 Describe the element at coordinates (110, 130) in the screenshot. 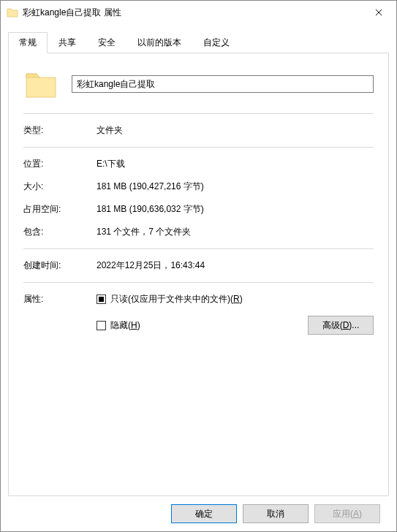

I see `type-value: 文件夹` at that location.